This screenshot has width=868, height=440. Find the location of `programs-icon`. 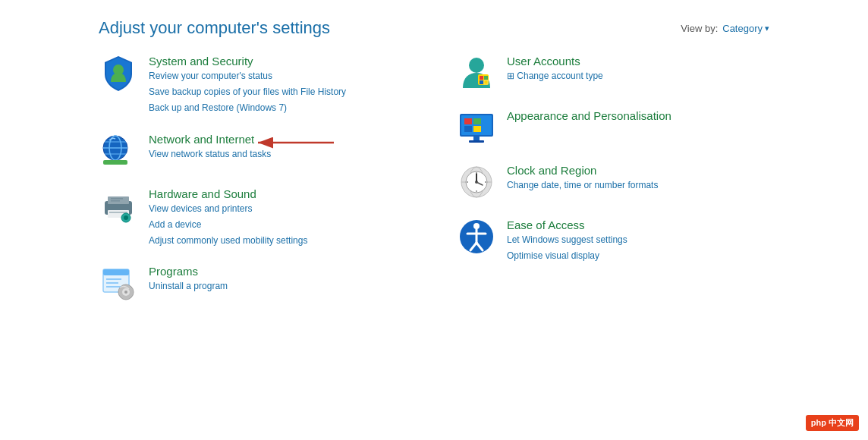

programs-icon is located at coordinates (118, 283).